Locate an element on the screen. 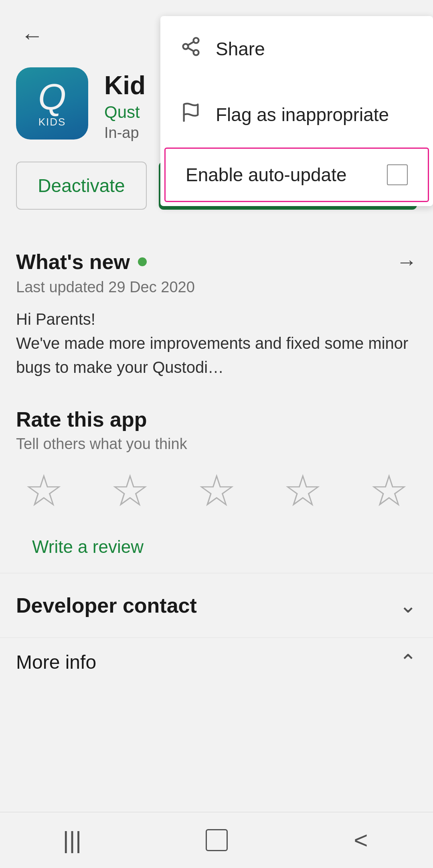 This screenshot has height=868, width=433. autoupdate-checkbox is located at coordinates (397, 175).